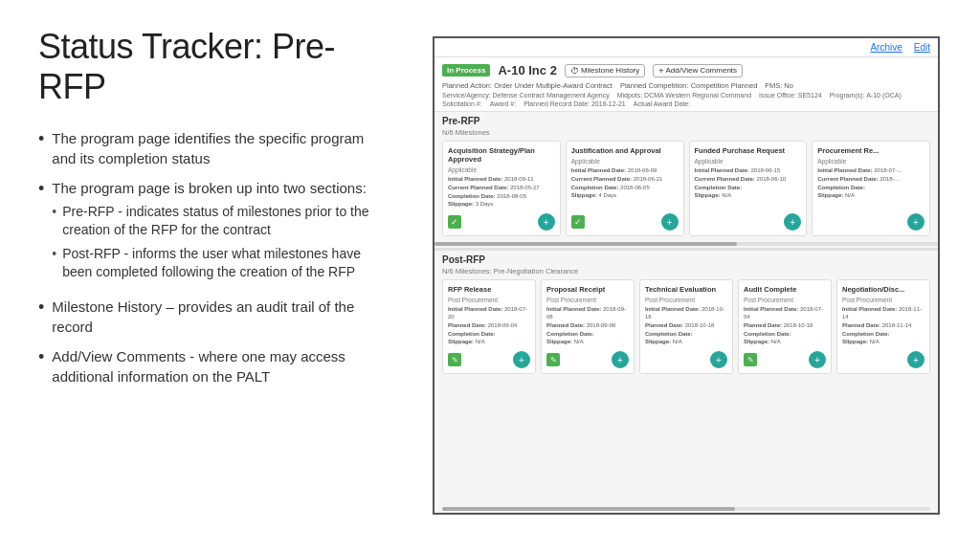 The height and width of the screenshot is (551, 980). What do you see at coordinates (501, 197) in the screenshot?
I see `card-field-1c: Completion Date: 2018-08-05` at bounding box center [501, 197].